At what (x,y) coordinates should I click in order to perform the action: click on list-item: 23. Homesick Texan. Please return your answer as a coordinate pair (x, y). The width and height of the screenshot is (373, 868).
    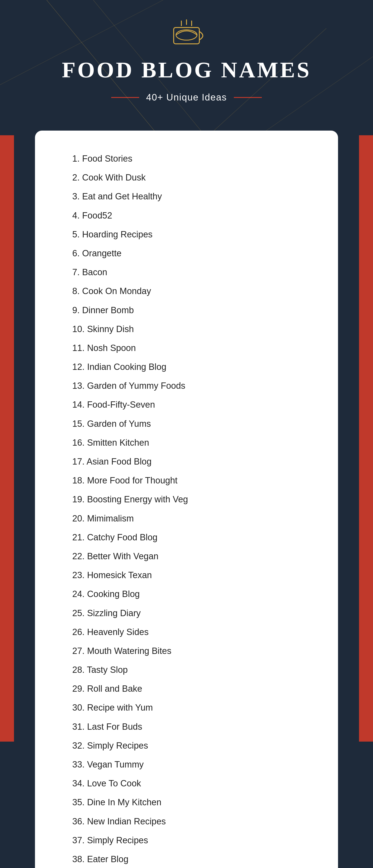
    Looking at the image, I should click on (187, 575).